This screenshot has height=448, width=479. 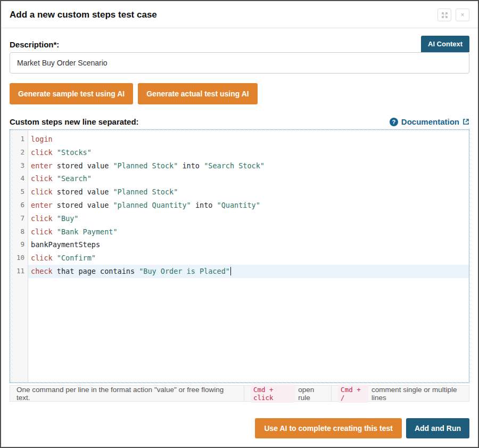 I want to click on modal-footer: Use AI to complete creating this test Ad…, so click(x=240, y=428).